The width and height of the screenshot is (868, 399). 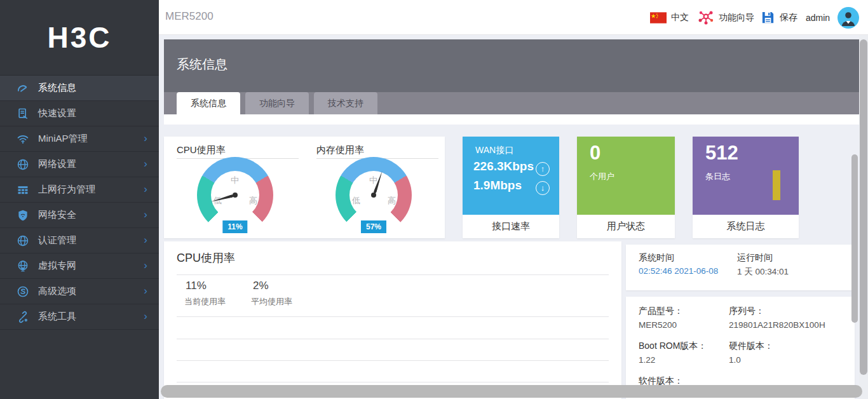 What do you see at coordinates (205, 302) in the screenshot?
I see `cpu-current-label: 当前使用率` at bounding box center [205, 302].